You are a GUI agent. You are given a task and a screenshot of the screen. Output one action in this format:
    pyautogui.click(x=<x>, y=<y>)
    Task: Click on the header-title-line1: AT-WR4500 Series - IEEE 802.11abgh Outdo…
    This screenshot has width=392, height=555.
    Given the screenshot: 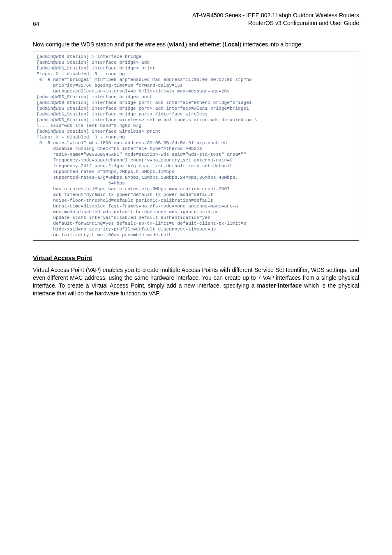 What is the action you would take?
    pyautogui.click(x=276, y=16)
    